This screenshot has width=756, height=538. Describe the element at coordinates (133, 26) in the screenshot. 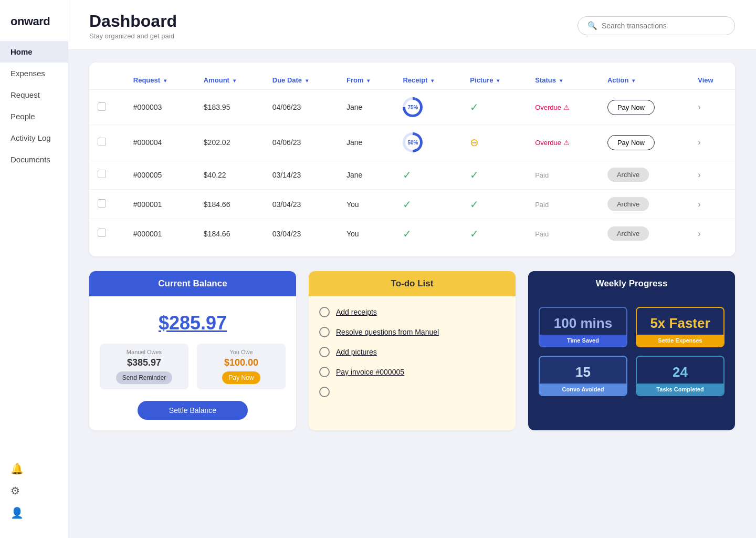

I see `header-left: Dashboard Stay organized and get paid` at that location.